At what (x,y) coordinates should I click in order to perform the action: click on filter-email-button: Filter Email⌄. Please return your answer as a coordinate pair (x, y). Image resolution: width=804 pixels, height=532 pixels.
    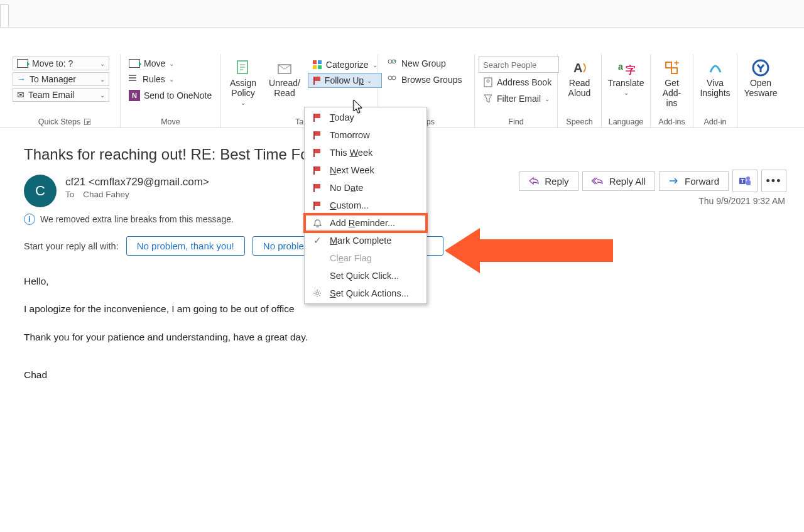
    Looking at the image, I should click on (516, 99).